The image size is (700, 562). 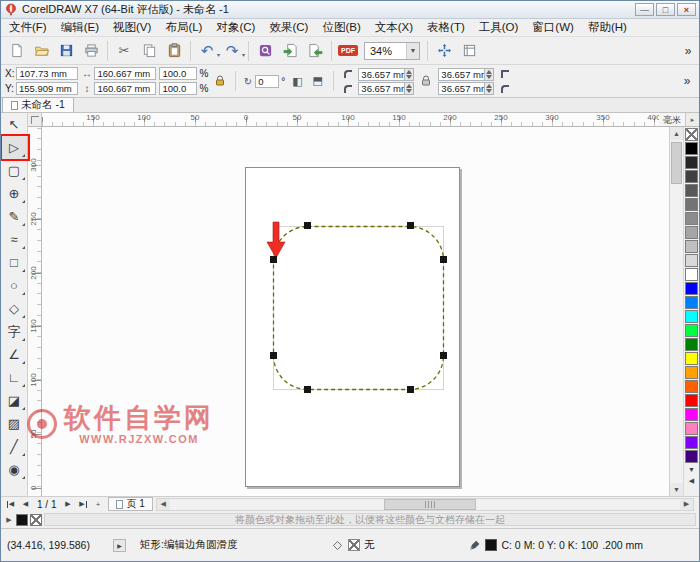 I want to click on object-height-field: 160.667 mm, so click(x=125, y=88).